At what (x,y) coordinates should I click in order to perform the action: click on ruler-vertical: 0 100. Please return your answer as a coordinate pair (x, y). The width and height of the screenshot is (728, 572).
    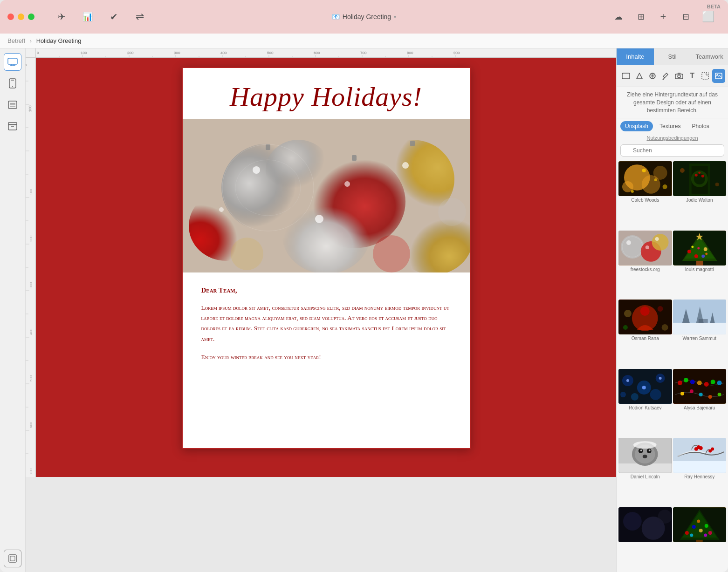
    Looking at the image, I should click on (31, 267).